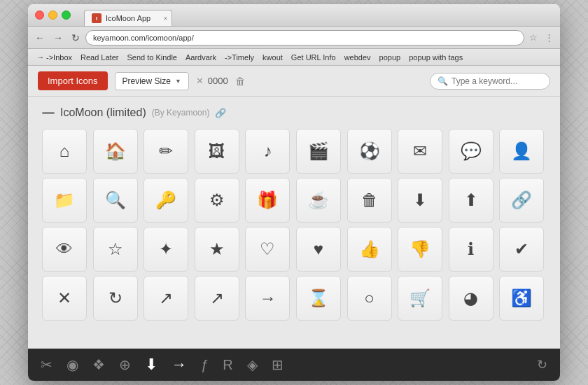  I want to click on count-value: 0000, so click(218, 81).